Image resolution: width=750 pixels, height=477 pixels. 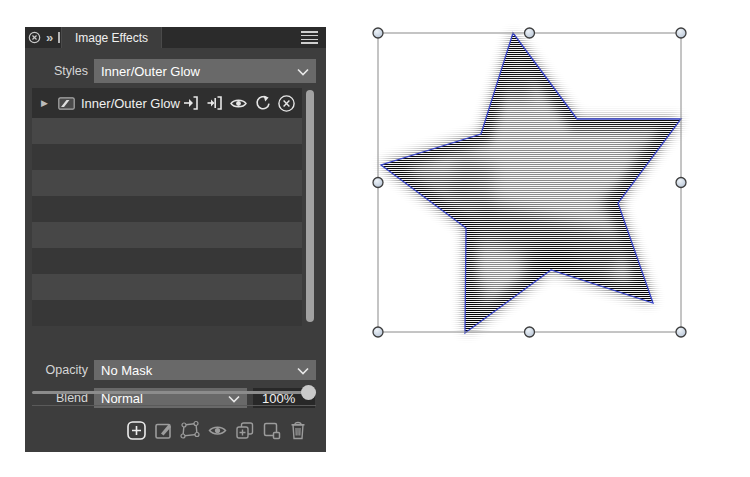 What do you see at coordinates (197, 370) in the screenshot?
I see `opacity-dropdown-value: No Mask` at bounding box center [197, 370].